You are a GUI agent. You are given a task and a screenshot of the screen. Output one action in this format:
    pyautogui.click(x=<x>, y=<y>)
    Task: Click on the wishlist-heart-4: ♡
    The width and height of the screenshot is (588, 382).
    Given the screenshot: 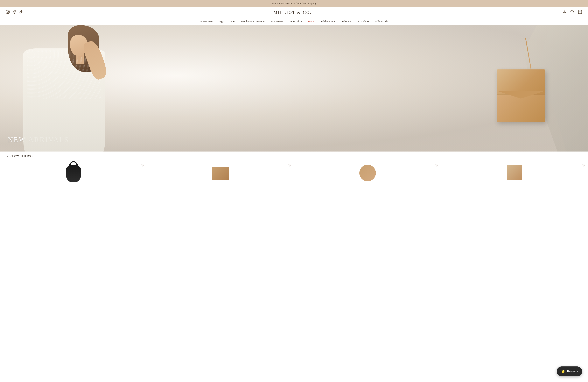 What is the action you would take?
    pyautogui.click(x=583, y=166)
    